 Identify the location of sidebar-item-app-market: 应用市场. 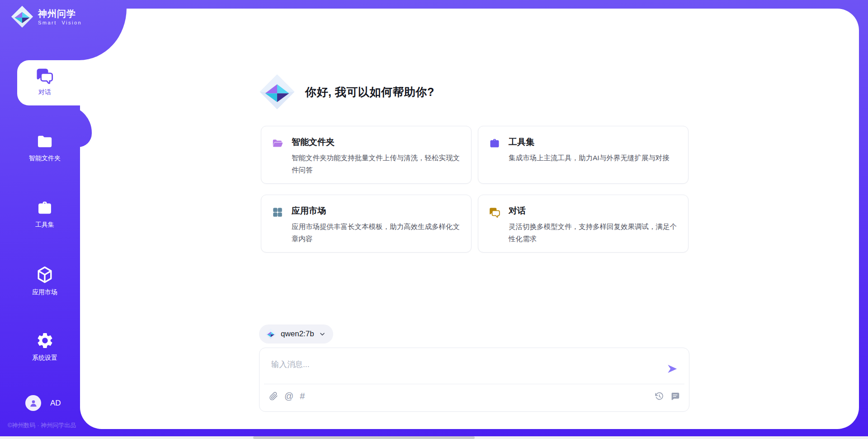
(45, 281).